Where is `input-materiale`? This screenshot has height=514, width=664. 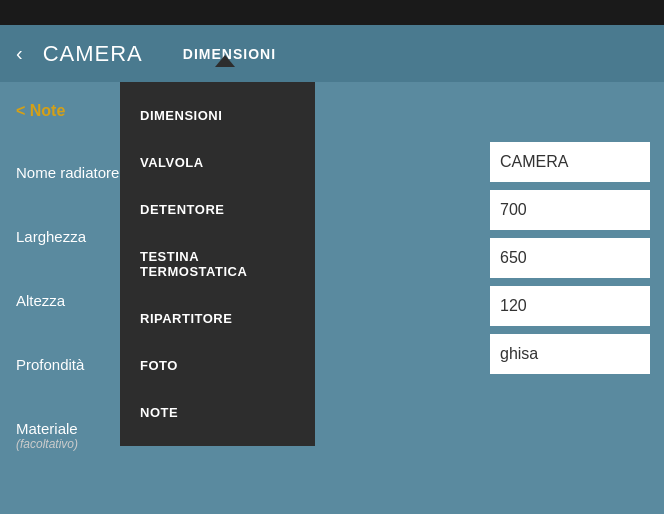 input-materiale is located at coordinates (570, 354).